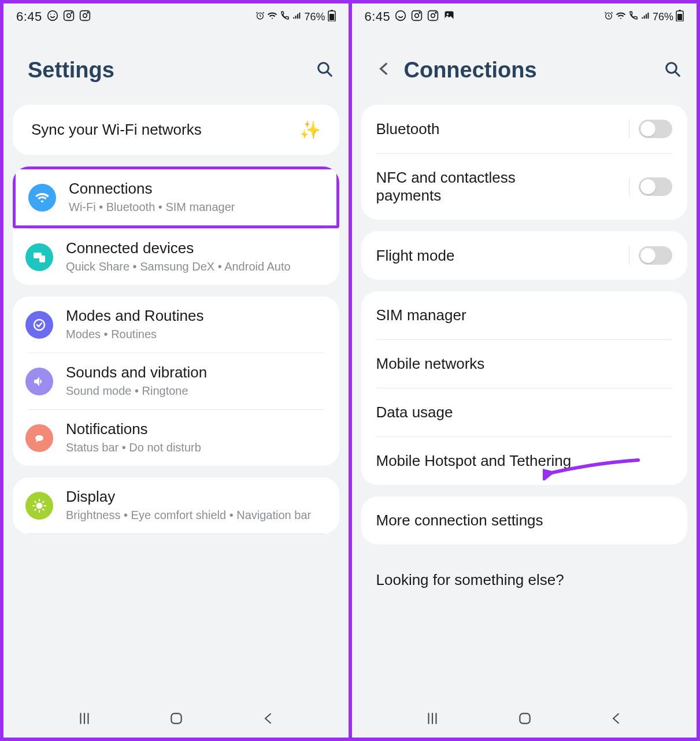  I want to click on row-label: More connection settings, so click(460, 520).